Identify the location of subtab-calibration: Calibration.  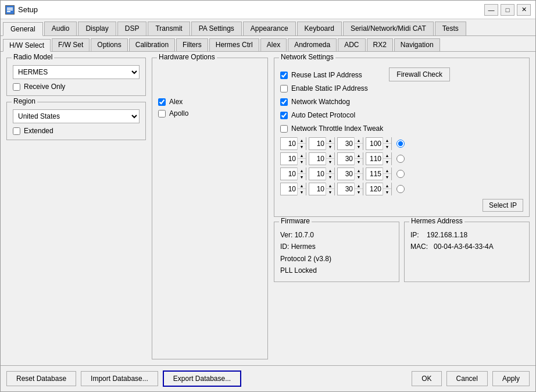
(152, 45).